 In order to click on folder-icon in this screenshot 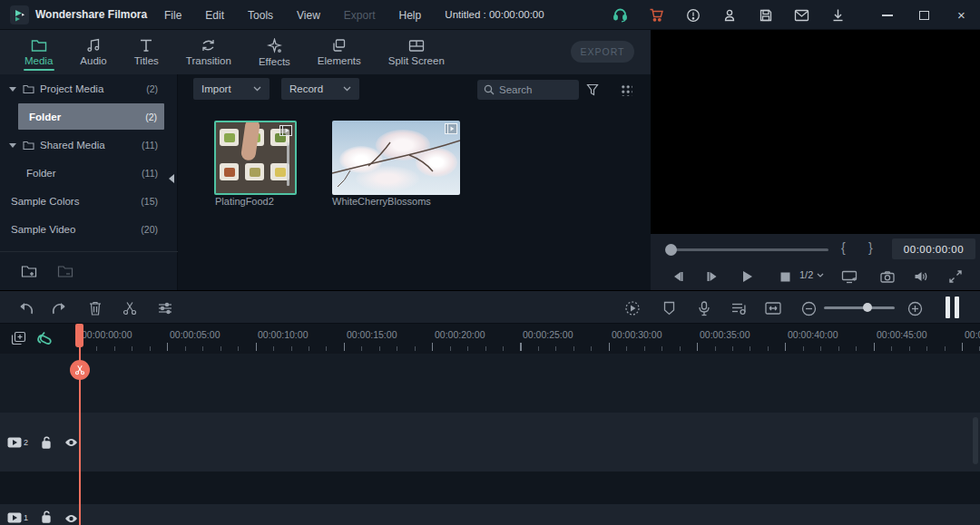, I will do `click(29, 89)`.